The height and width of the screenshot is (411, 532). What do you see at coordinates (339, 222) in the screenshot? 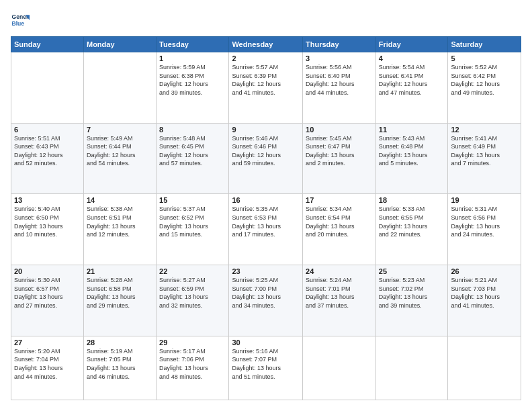
I see `day-detail: Sunrise: 5:34 AM Sunset: 6:54 PM Dayligh…` at bounding box center [339, 222].